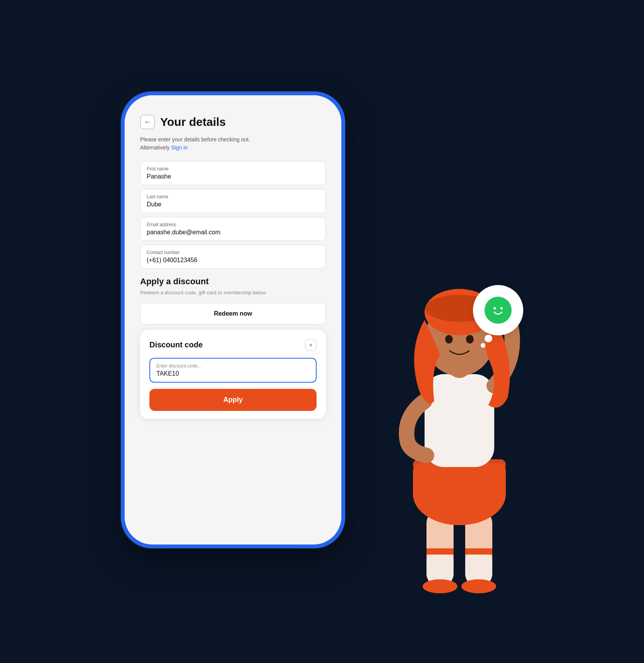 The width and height of the screenshot is (644, 663). I want to click on first-name-field: First name Panashe, so click(233, 173).